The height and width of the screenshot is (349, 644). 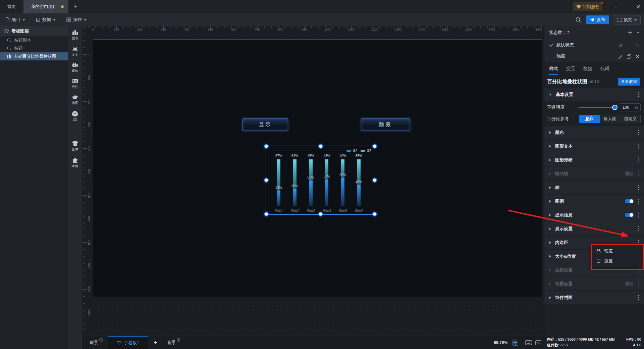 I want to click on ruler-label: 1800, so click(x=516, y=30).